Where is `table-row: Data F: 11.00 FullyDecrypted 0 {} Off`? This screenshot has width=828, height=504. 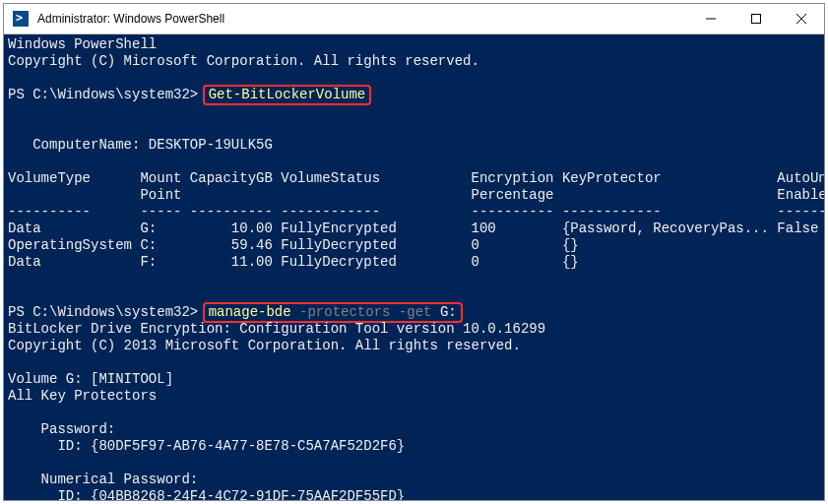 table-row: Data F: 11.00 FullyDecrypted 0 {} Off is located at coordinates (415, 262).